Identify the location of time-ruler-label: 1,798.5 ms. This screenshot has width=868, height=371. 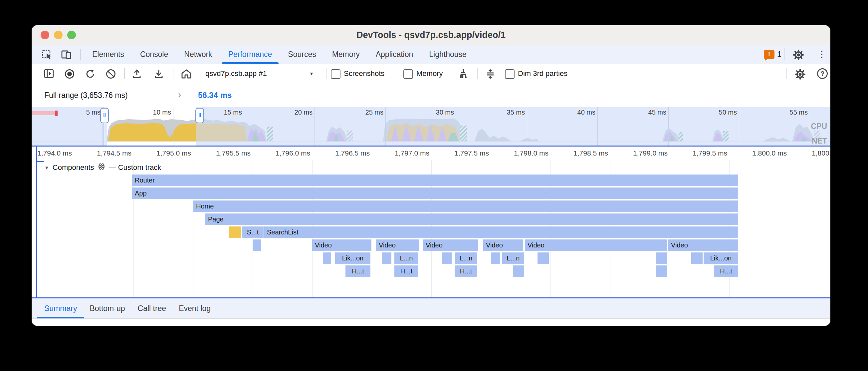
(586, 153).